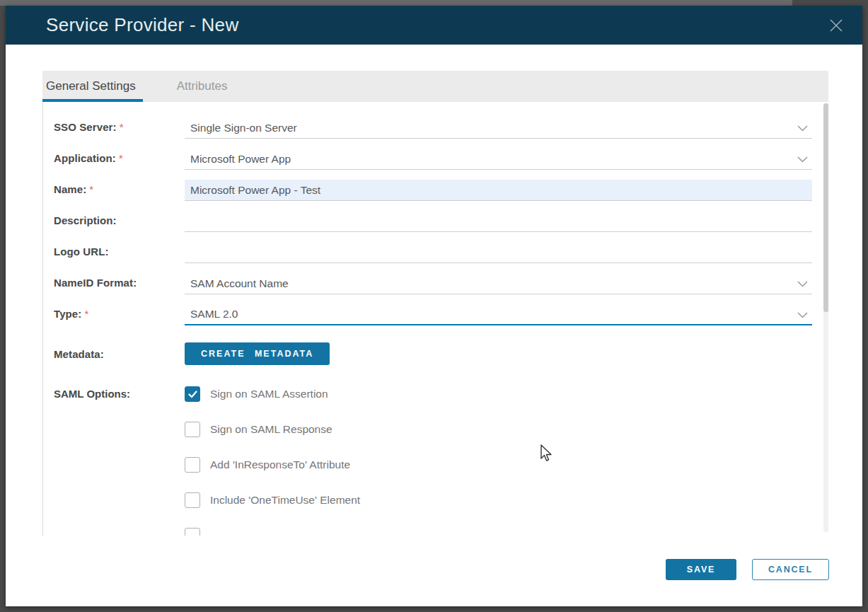 This screenshot has height=612, width=868. Describe the element at coordinates (238, 159) in the screenshot. I see `application-value: Microsoft Power App` at that location.